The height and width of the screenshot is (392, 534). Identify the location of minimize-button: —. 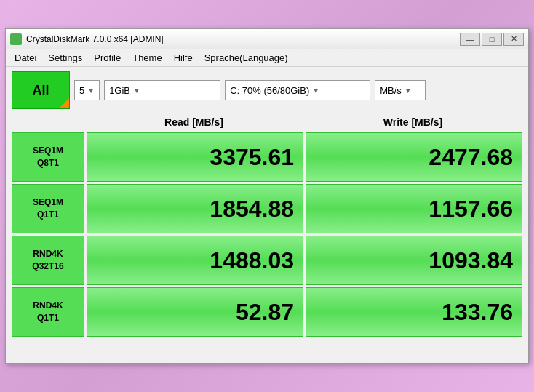
(470, 39).